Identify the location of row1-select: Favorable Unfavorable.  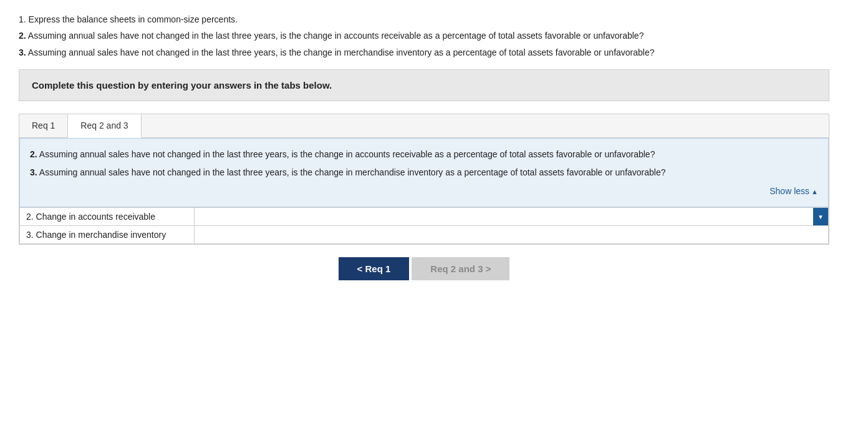
(511, 217).